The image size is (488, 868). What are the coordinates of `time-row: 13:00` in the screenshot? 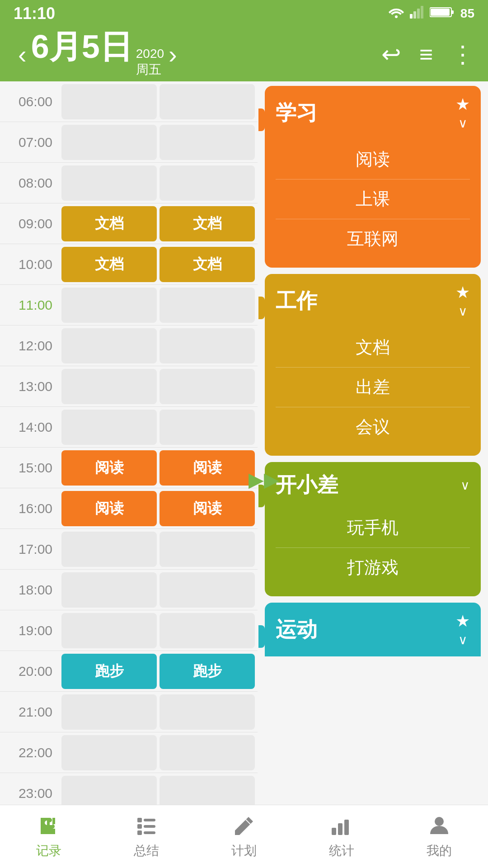 It's located at (129, 387).